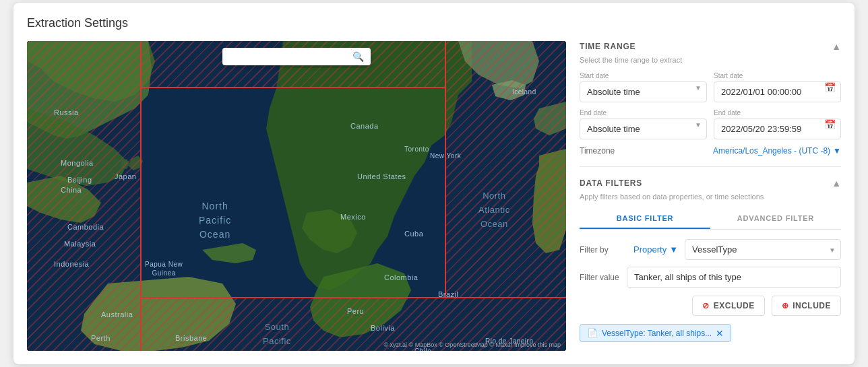 Image resolution: width=868 pixels, height=367 pixels. I want to click on filter-value-row: Filter value, so click(710, 277).